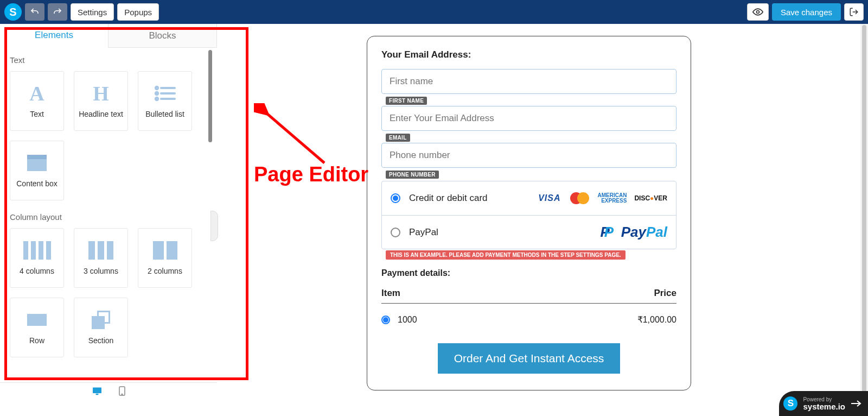  Describe the element at coordinates (37, 341) in the screenshot. I see `element-row-label: Row` at that location.